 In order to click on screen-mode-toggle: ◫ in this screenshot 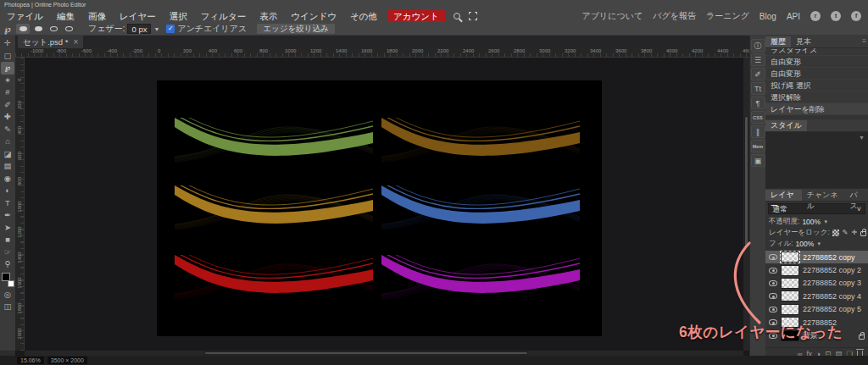, I will do `click(8, 307)`.